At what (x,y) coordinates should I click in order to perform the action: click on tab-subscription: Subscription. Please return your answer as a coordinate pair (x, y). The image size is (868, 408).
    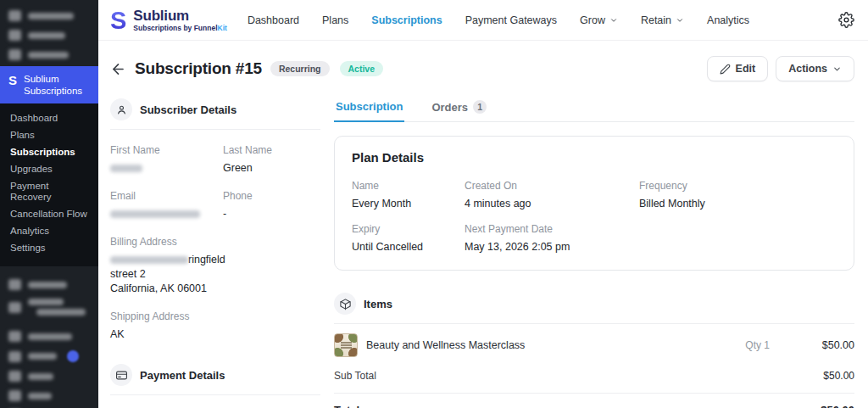
    Looking at the image, I should click on (370, 110).